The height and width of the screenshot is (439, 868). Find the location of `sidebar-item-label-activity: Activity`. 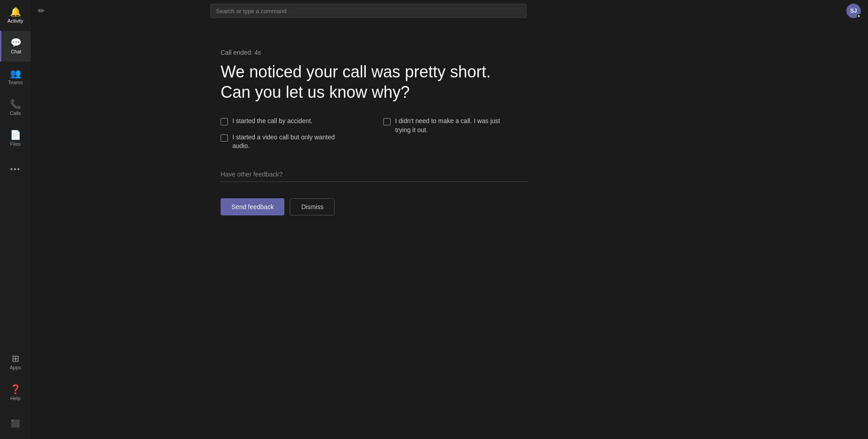

sidebar-item-label-activity: Activity is located at coordinates (15, 21).